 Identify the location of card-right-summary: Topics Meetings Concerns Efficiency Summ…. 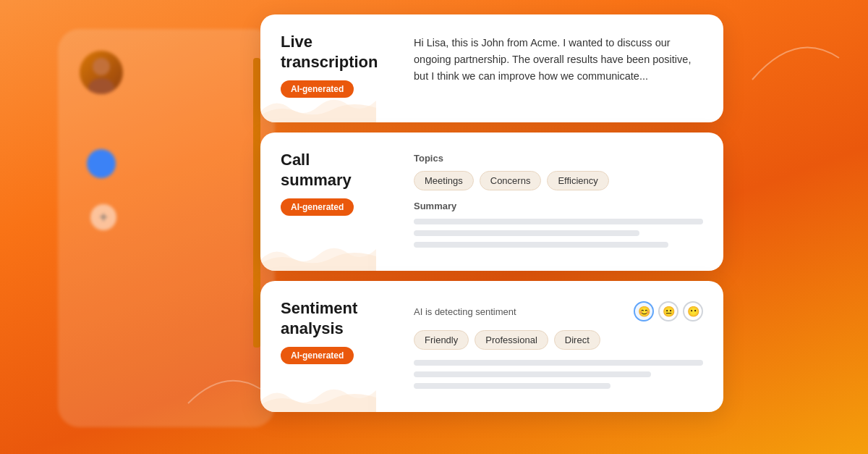
(558, 201).